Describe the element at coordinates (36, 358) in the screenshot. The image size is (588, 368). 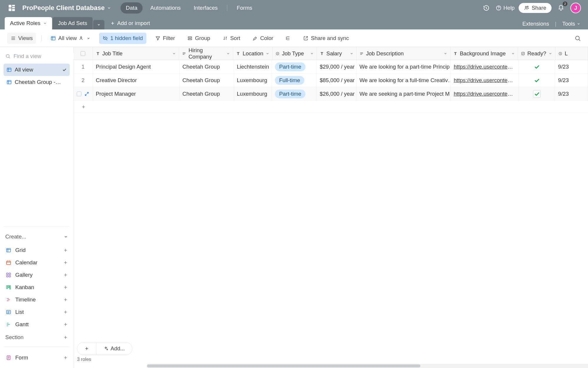
I see `create-form: Form` at that location.